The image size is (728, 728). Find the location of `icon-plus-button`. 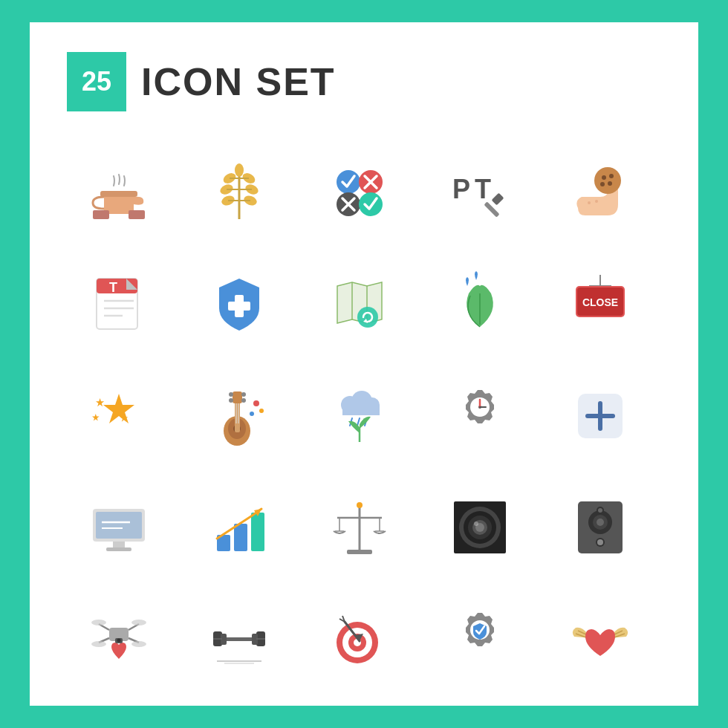

icon-plus-button is located at coordinates (600, 416).